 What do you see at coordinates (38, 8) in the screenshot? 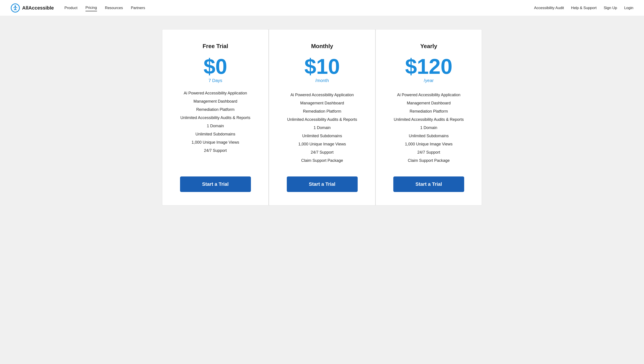
I see `brand-name: AllAccessible` at bounding box center [38, 8].